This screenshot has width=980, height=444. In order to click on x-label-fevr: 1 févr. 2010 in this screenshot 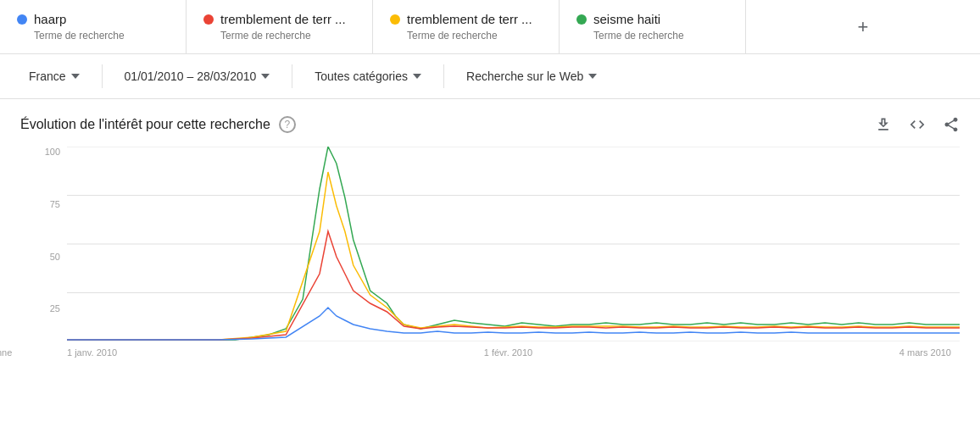, I will do `click(509, 352)`.